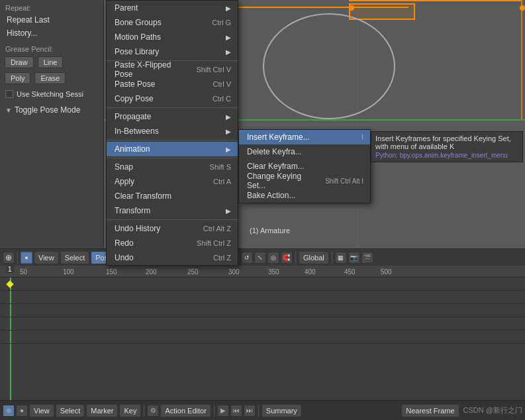  Describe the element at coordinates (9, 411) in the screenshot. I see `status-icon-1: ⊕` at that location.